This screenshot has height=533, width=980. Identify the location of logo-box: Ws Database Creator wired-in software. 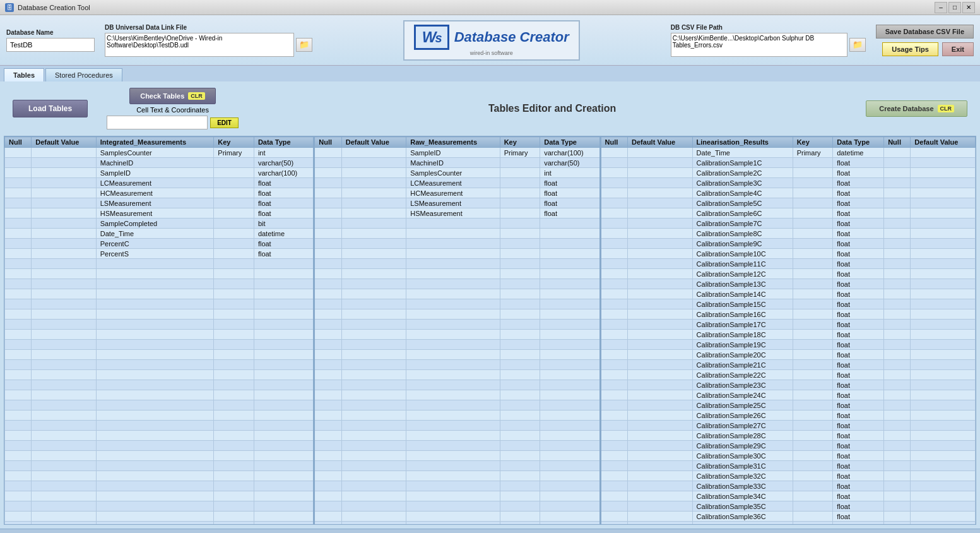
(492, 40).